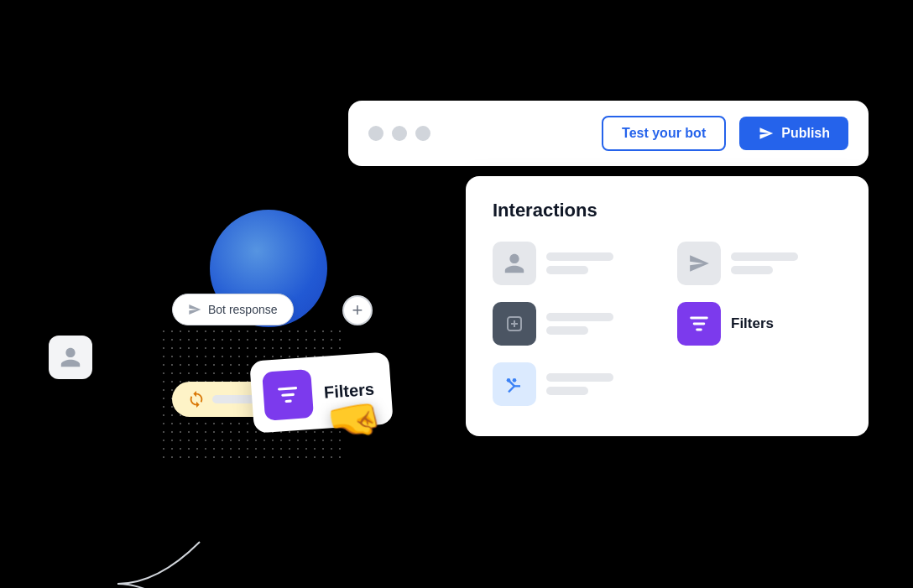 Image resolution: width=913 pixels, height=588 pixels. Describe the element at coordinates (514, 384) in the screenshot. I see `options-icon-box` at that location.